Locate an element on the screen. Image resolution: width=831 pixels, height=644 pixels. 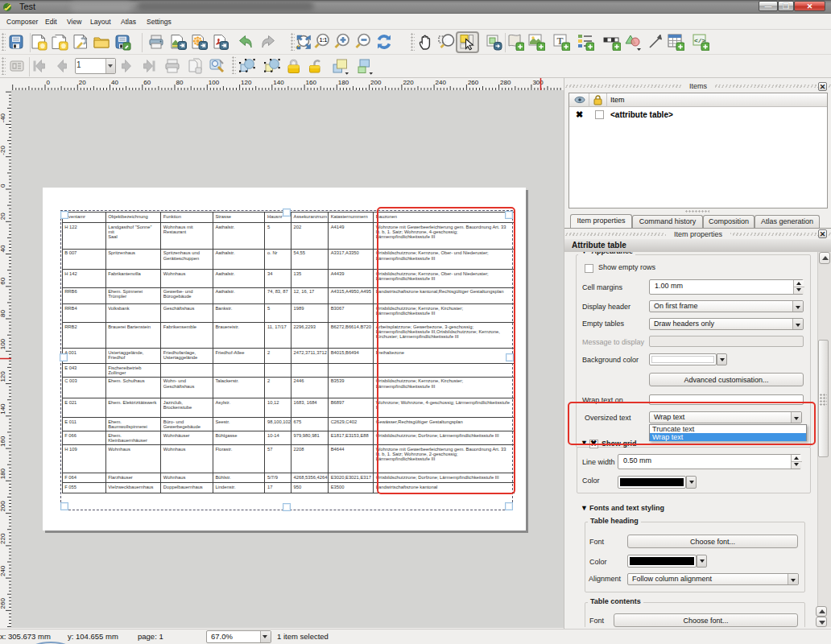
svg-text: 280 is located at coordinates (506, 82).